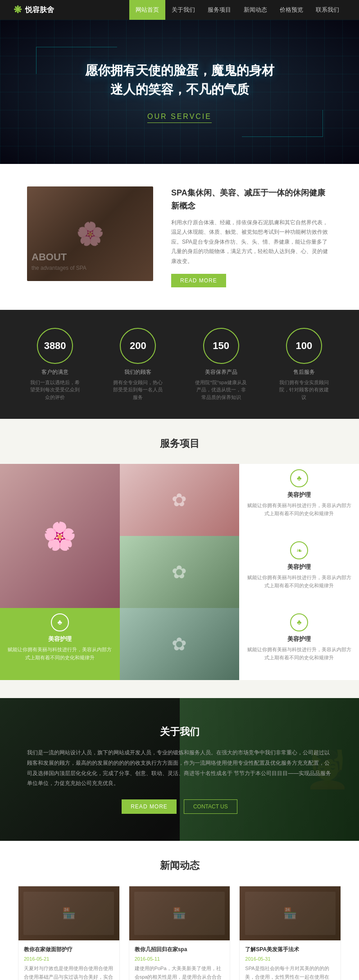 The image size is (359, 980). What do you see at coordinates (282, 123) in the screenshot?
I see `hero-decoration-bottomright` at bounding box center [282, 123].